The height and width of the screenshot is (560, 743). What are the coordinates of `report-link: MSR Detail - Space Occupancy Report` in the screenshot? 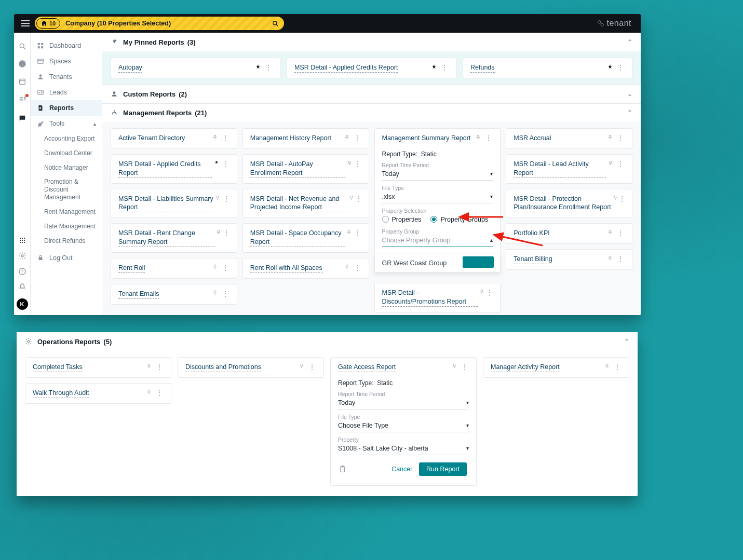 It's located at (298, 238).